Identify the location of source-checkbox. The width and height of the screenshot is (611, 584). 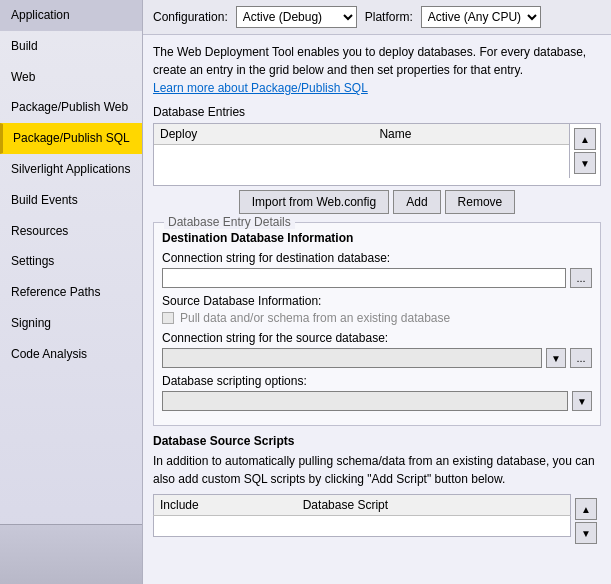
(168, 318).